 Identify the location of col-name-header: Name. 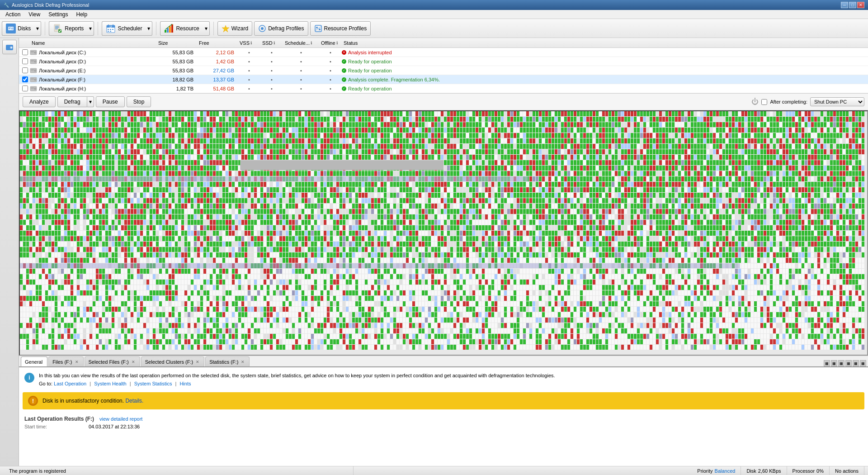
(93, 43).